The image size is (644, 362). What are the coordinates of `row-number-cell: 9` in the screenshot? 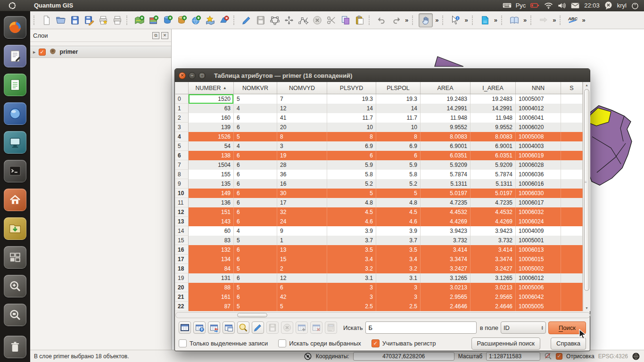 It's located at (182, 184).